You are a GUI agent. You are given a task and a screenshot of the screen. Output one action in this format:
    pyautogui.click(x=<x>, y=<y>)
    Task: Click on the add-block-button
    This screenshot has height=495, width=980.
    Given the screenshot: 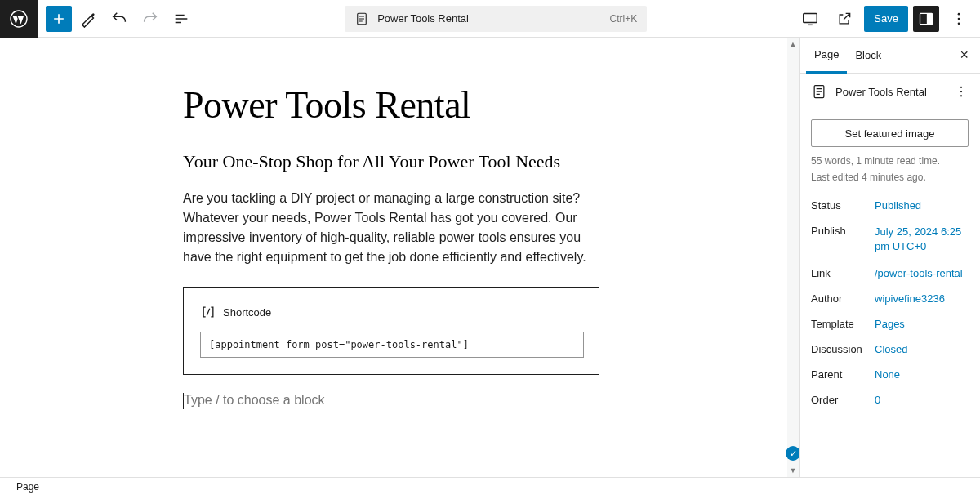 What is the action you would take?
    pyautogui.click(x=59, y=19)
    